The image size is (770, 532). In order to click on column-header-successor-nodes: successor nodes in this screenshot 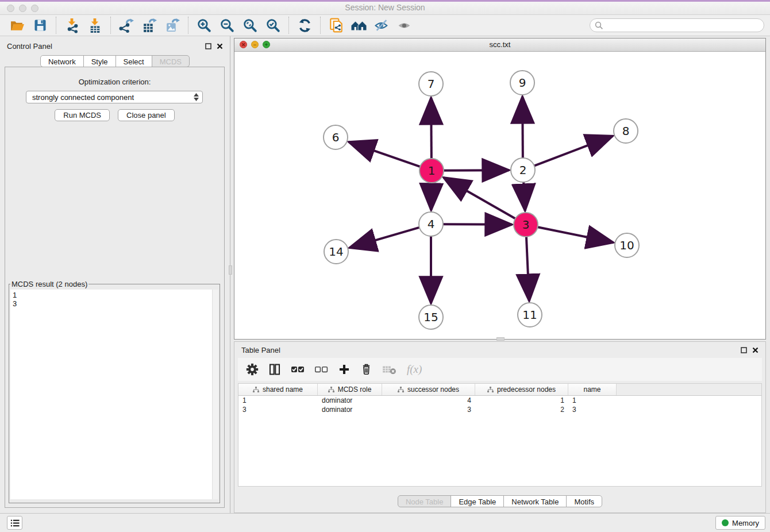, I will do `click(429, 390)`.